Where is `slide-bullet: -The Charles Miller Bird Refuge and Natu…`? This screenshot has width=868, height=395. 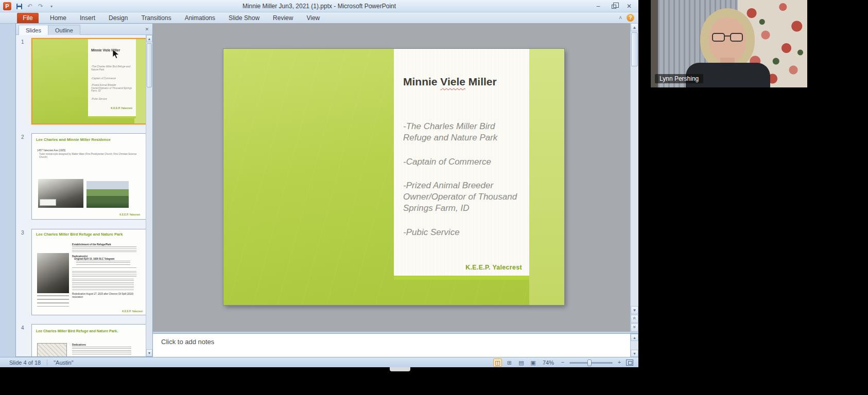
slide-bullet: -The Charles Miller Bird Refuge and Natu… is located at coordinates (462, 132).